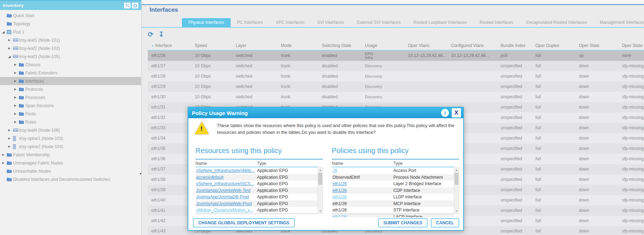 The image size is (644, 235). Describe the element at coordinates (70, 16) in the screenshot. I see `sidebar-item-quick-start: Quick Start` at that location.